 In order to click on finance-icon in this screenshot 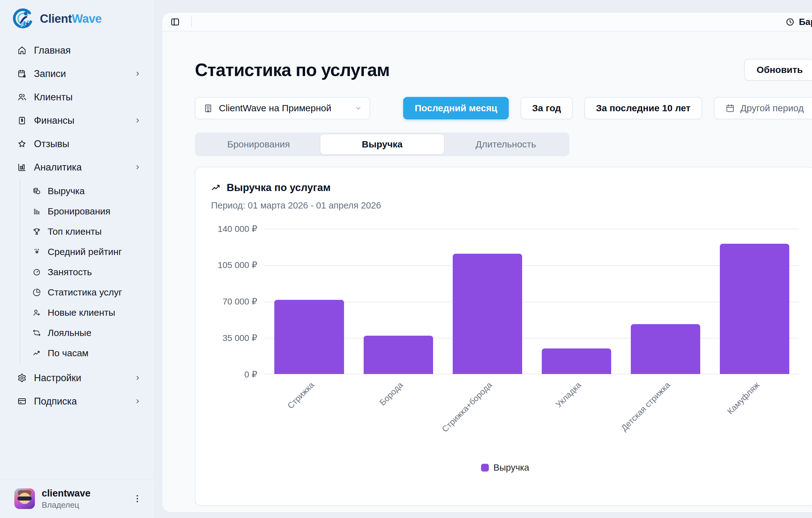, I will do `click(22, 120)`.